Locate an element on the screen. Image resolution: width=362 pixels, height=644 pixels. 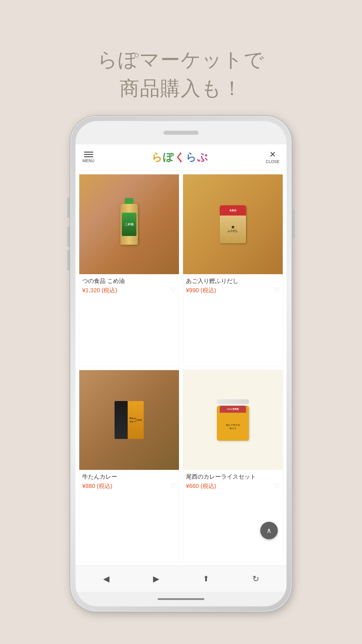
bottom-nav: ◀ ▶ ⬆ ↻ is located at coordinates (181, 579).